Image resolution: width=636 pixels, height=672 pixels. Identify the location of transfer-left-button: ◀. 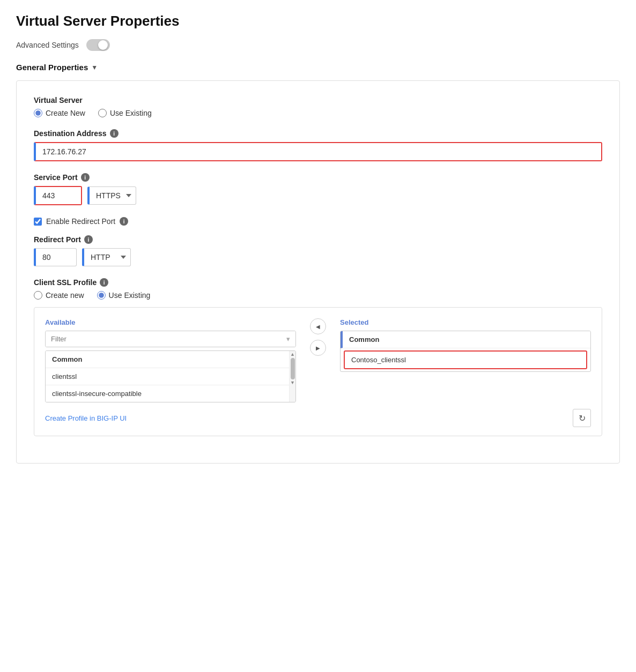
(318, 326).